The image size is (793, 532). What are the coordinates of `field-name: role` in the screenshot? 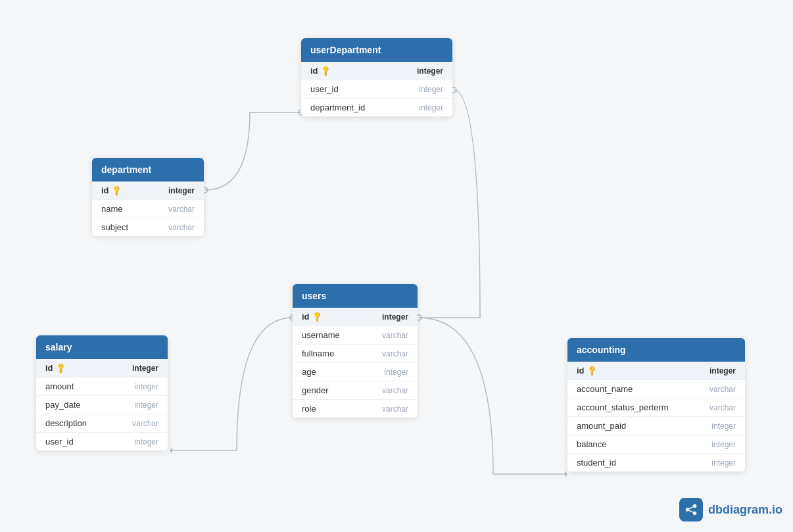 It's located at (309, 409).